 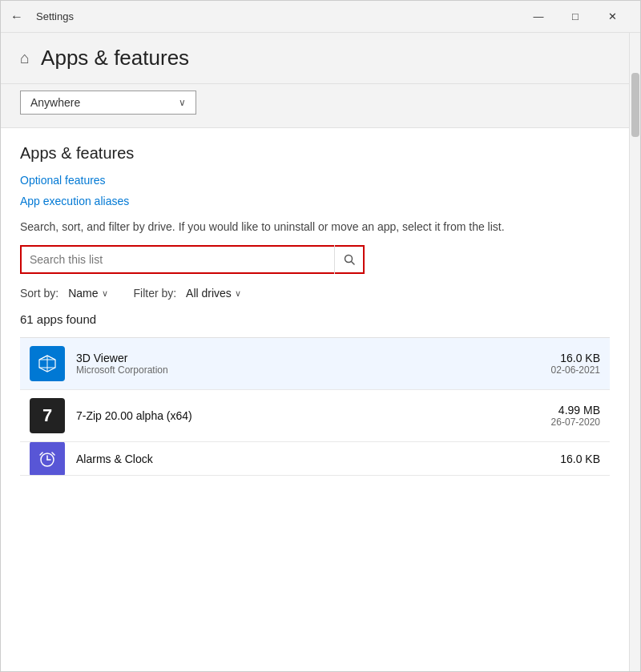 I want to click on search-input, so click(x=178, y=260).